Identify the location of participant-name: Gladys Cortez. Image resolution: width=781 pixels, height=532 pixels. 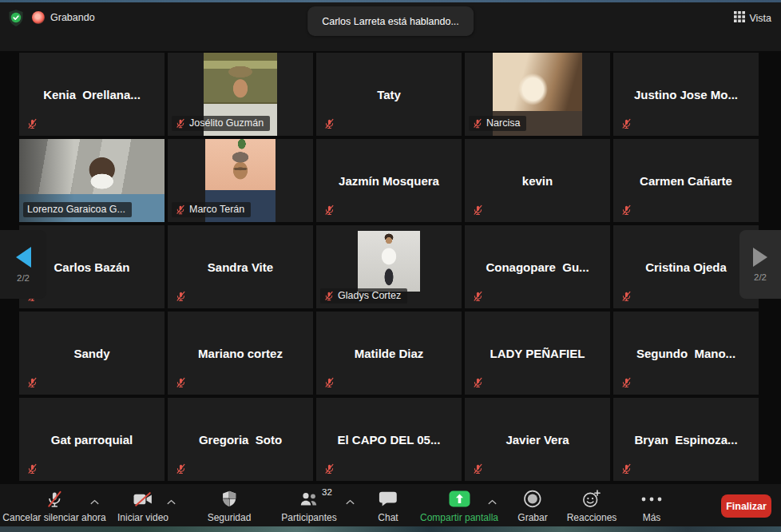
(369, 296).